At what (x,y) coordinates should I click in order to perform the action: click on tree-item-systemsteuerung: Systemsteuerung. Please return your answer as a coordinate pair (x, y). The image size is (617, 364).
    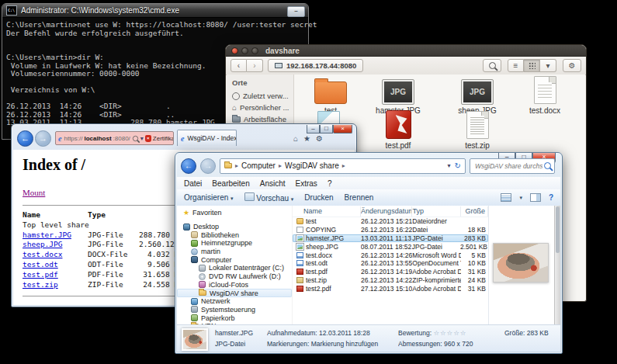
    Looking at the image, I should click on (234, 310).